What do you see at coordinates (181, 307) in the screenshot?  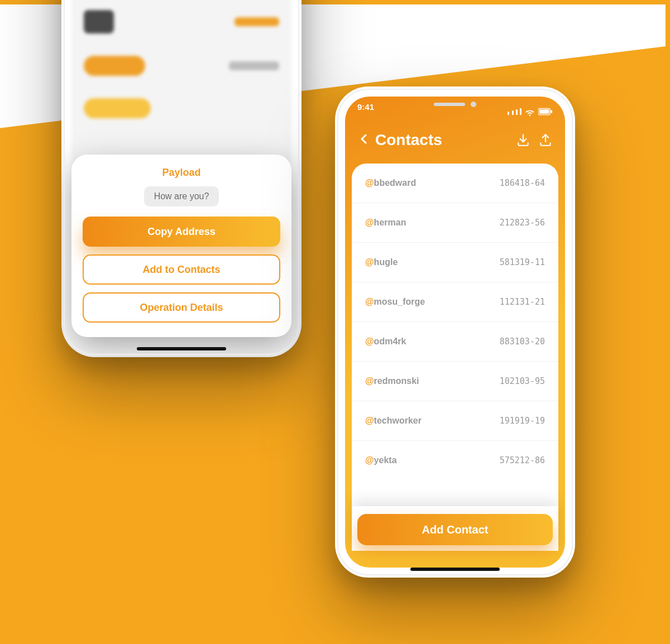 I see `operation-details-button: Operation Details` at bounding box center [181, 307].